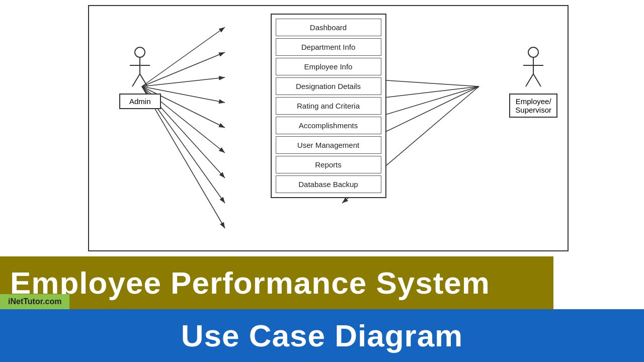 The height and width of the screenshot is (362, 644). What do you see at coordinates (533, 106) in the screenshot?
I see `employee-label: Employee/ Supervisor` at bounding box center [533, 106].